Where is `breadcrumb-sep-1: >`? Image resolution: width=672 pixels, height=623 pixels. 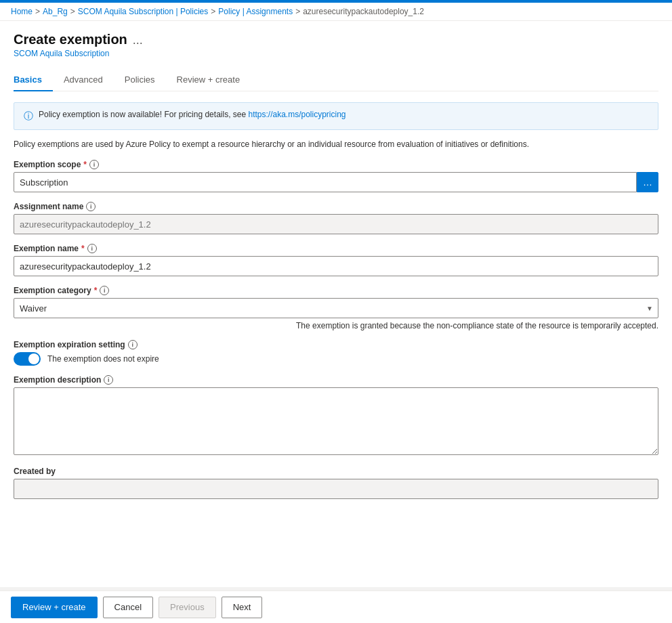 breadcrumb-sep-1: > is located at coordinates (38, 12).